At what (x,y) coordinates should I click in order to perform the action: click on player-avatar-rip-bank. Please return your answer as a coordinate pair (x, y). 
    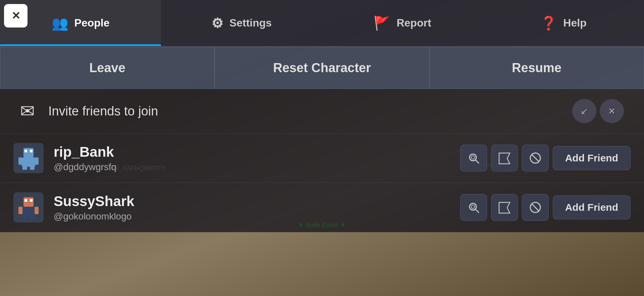
    Looking at the image, I should click on (29, 158).